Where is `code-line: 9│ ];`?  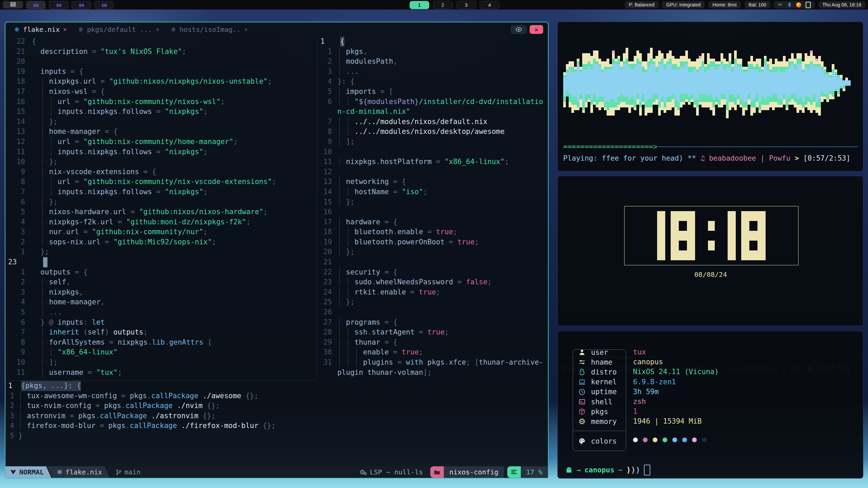 code-line: 9│ ]; is located at coordinates (433, 142).